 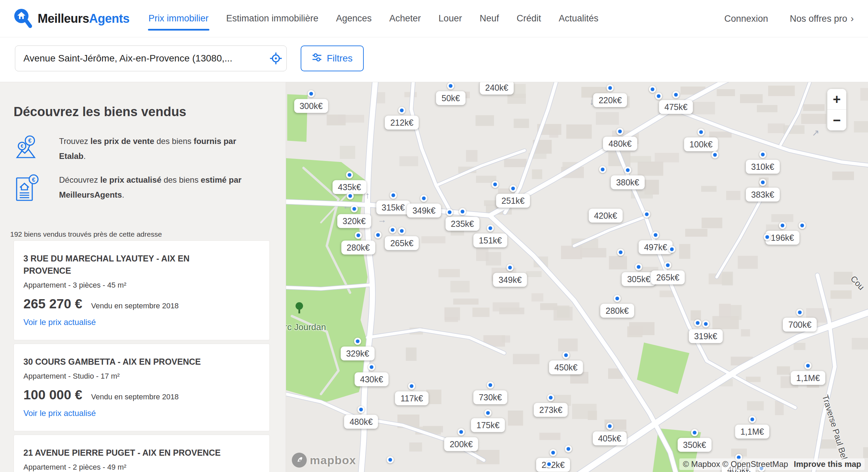 What do you see at coordinates (276, 63) in the screenshot?
I see `crosshair-icon` at bounding box center [276, 63].